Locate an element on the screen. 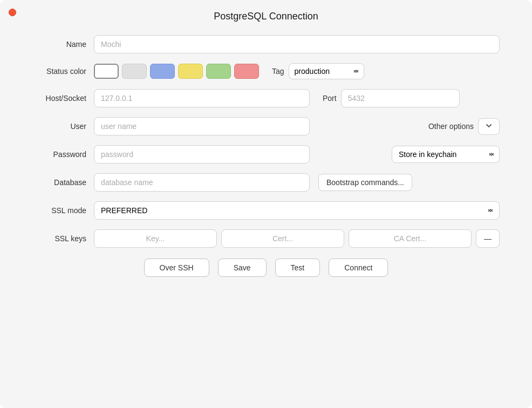  database-input is located at coordinates (202, 182).